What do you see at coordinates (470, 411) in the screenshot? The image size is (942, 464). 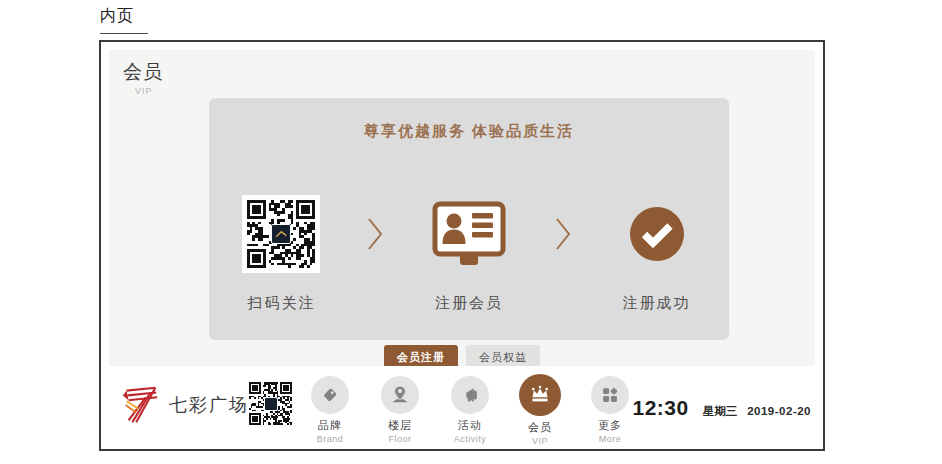 I see `footer-nav: 品牌 Brand 楼层 Floor` at bounding box center [470, 411].